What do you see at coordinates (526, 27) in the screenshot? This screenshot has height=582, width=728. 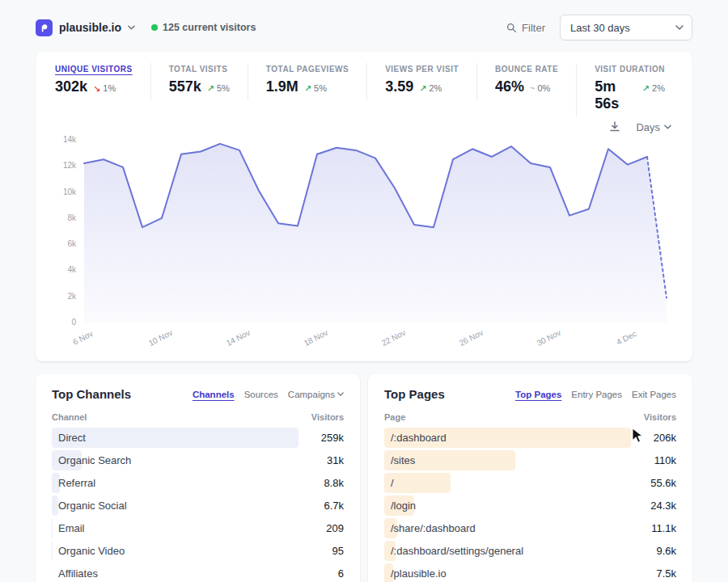 I see `filter-button: Filter` at bounding box center [526, 27].